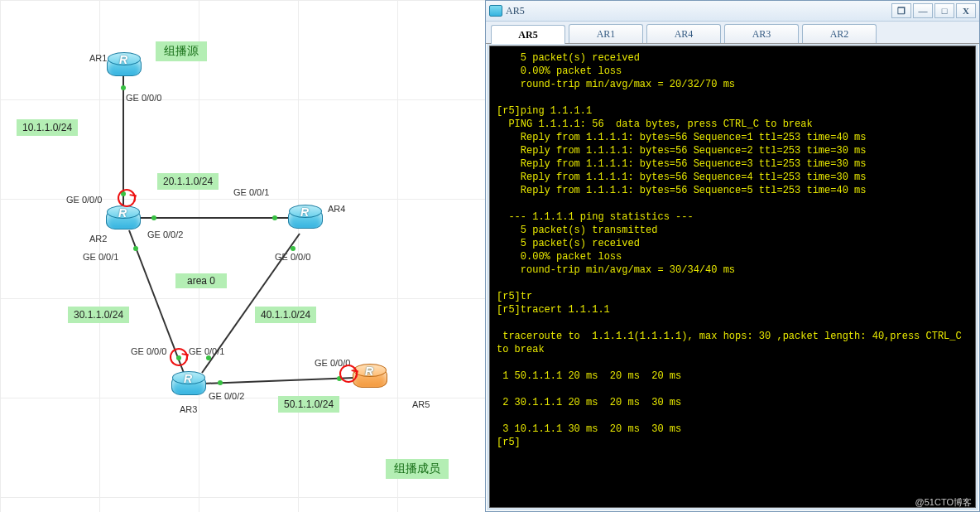 The height and width of the screenshot is (512, 980). Describe the element at coordinates (98, 239) in the screenshot. I see `label-ar2: AR2` at that location.